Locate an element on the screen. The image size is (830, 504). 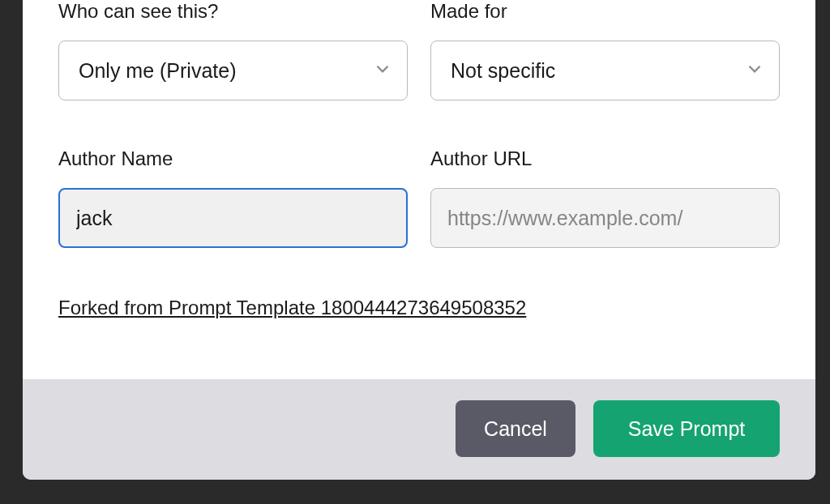
madefor-select-wrapper: Not specific is located at coordinates (605, 70).